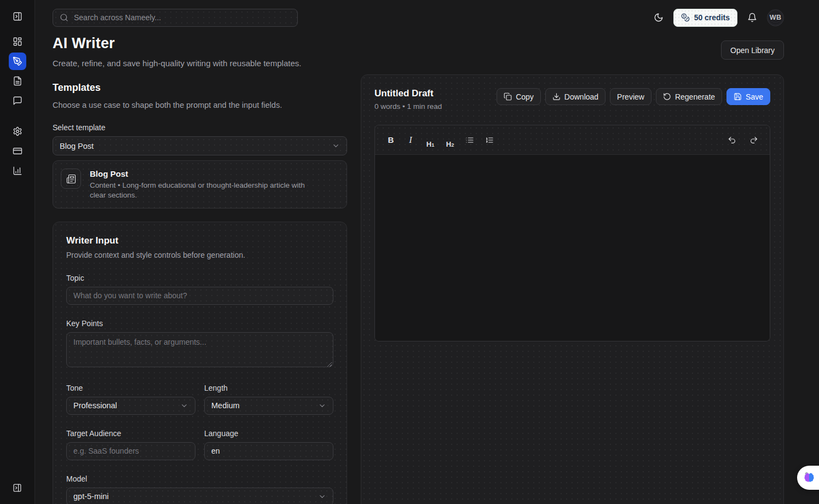 The image size is (819, 504). What do you see at coordinates (200, 278) in the screenshot?
I see `topic-label: Topic` at bounding box center [200, 278].